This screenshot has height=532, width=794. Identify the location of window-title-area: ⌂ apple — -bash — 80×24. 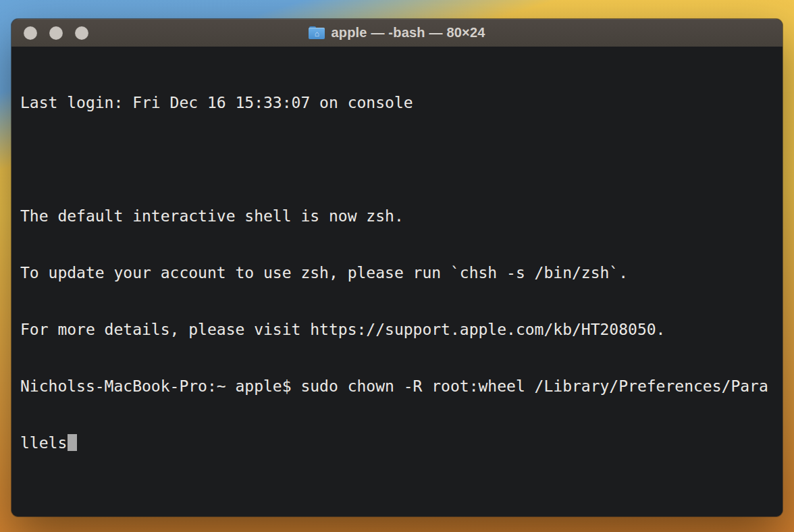
(397, 32).